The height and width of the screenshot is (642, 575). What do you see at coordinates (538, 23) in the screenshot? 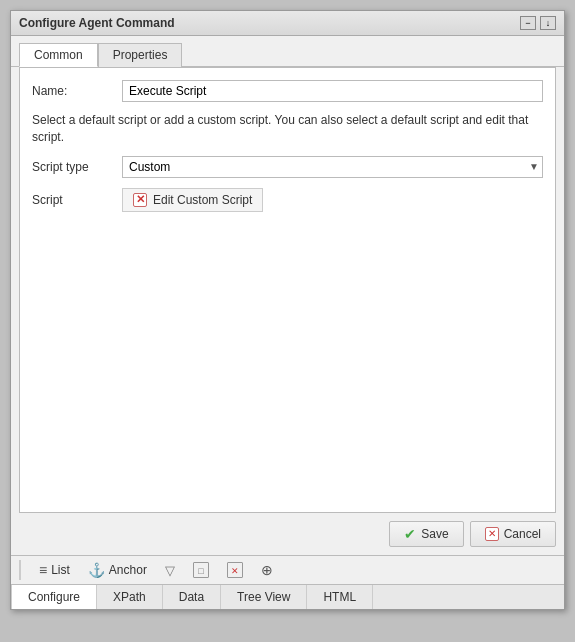
I see `title-bar-buttons: − ↓` at bounding box center [538, 23].